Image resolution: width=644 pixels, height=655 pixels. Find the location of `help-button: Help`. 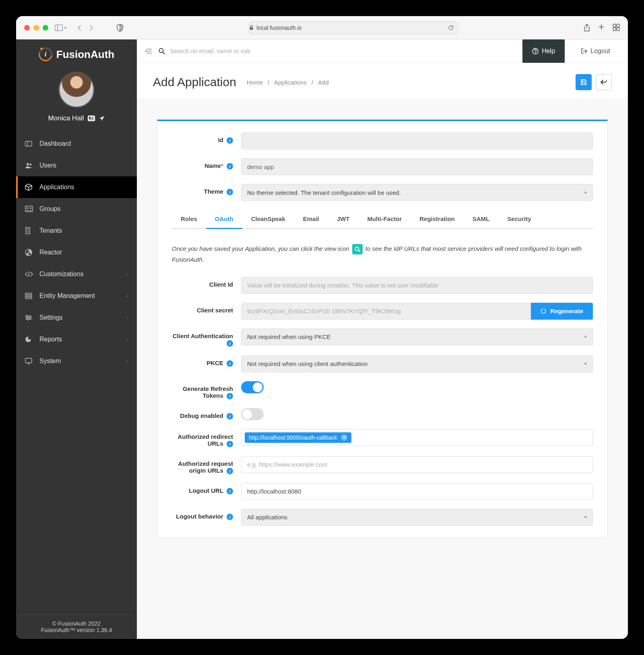

help-button: Help is located at coordinates (543, 51).